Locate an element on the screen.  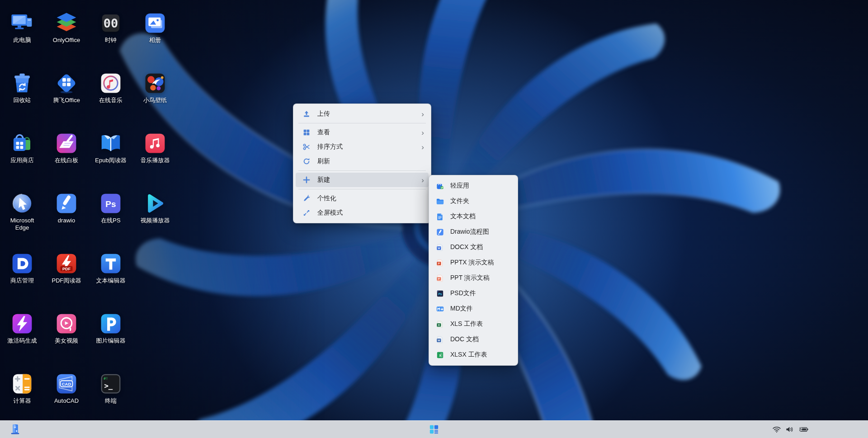
desktop-icon-app-store: 应用商店 is located at coordinates (22, 147).